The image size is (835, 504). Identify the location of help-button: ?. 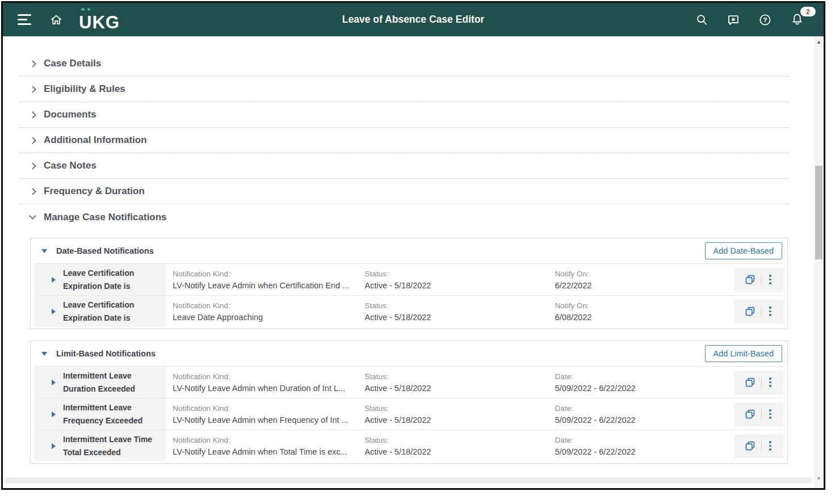
(765, 20).